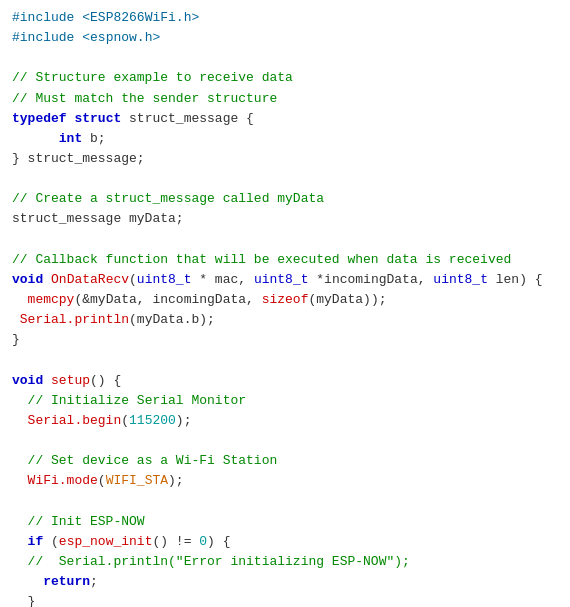 This screenshot has width=570, height=607. Describe the element at coordinates (285, 219) in the screenshot. I see `code-line-11: struct_message myData;` at that location.